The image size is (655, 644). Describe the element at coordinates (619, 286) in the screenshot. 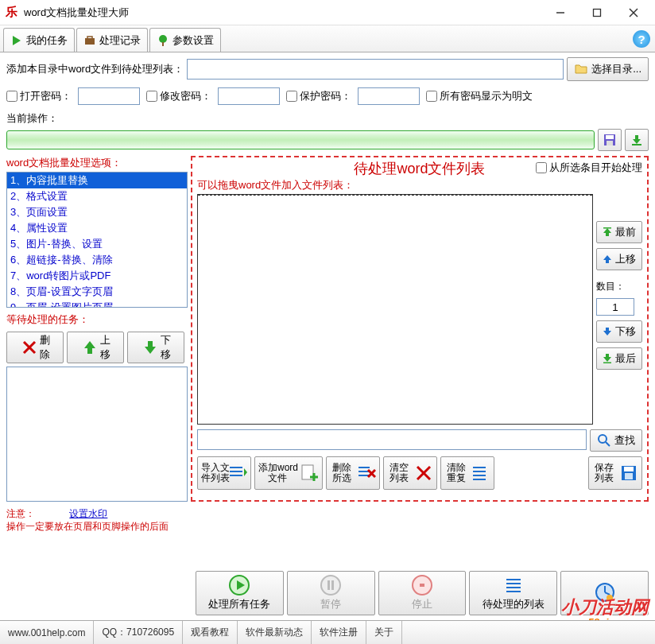

I see `count-label: 数目：` at that location.